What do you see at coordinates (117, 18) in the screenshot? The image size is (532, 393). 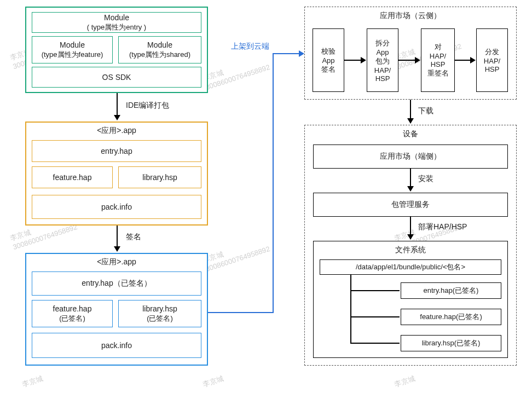 I see `module-entry-title: Module` at bounding box center [117, 18].